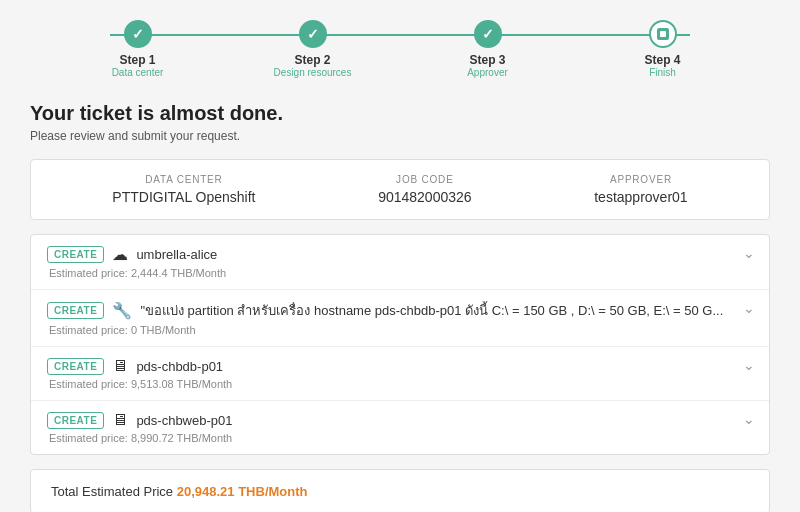  Describe the element at coordinates (138, 49) in the screenshot. I see `step-1: Step 1 Data center` at that location.